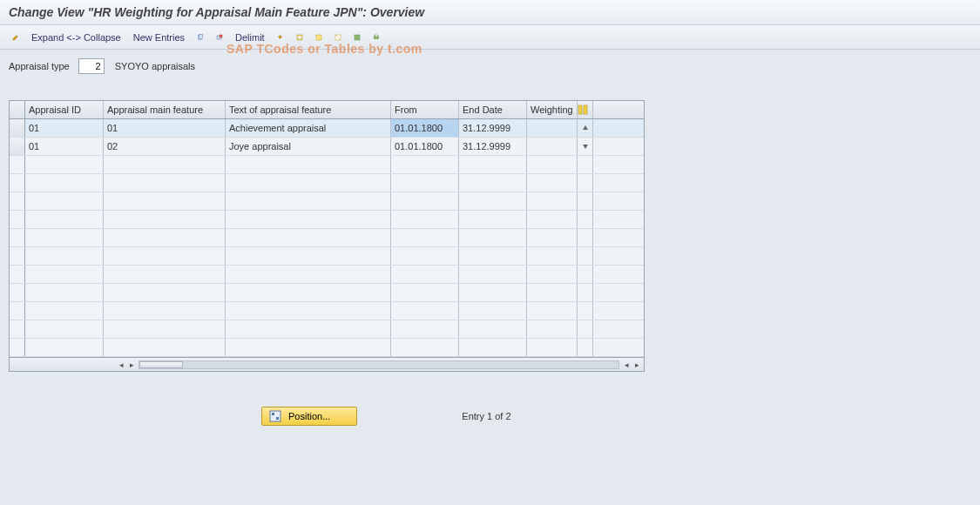 This screenshot has width=980, height=505. Describe the element at coordinates (200, 37) in the screenshot. I see `copy-icon` at that location.